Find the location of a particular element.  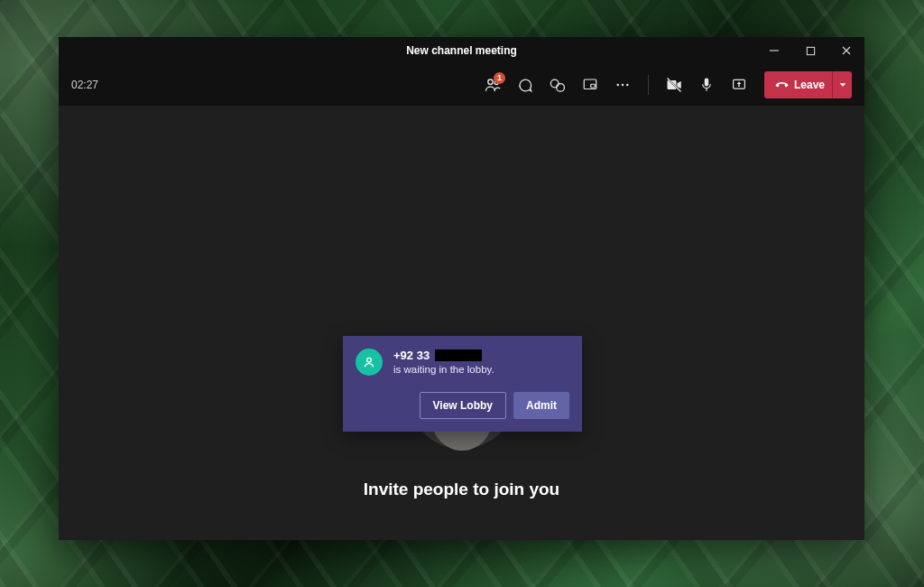

invite-heading: Invite people to join you is located at coordinates (462, 489).